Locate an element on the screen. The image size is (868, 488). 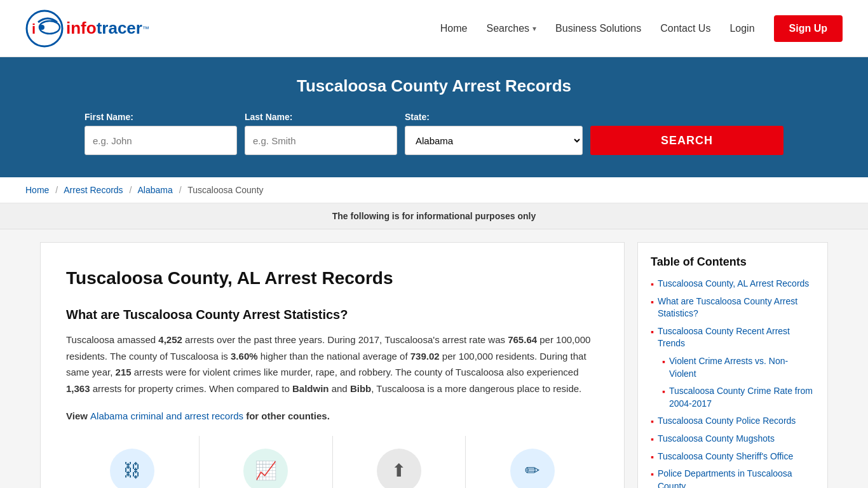
toc-item-8: Tuscaloosa County Sheriff's Office is located at coordinates (733, 457).